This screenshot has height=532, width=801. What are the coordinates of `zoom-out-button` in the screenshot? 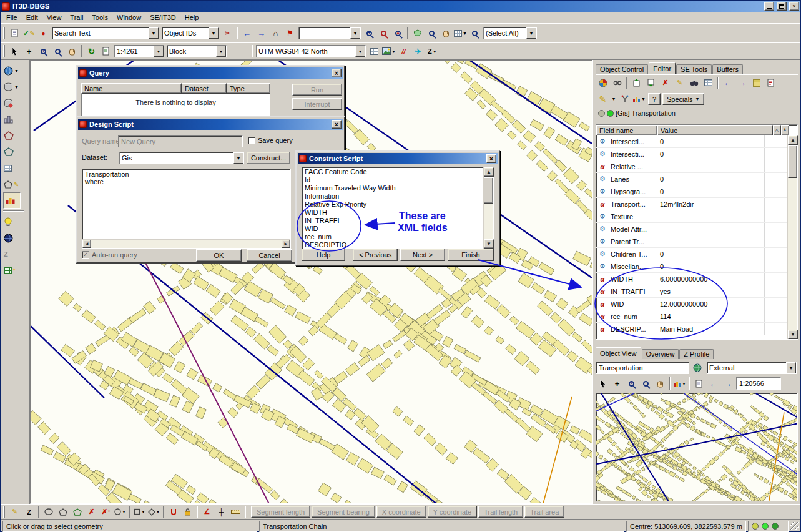 It's located at (57, 51).